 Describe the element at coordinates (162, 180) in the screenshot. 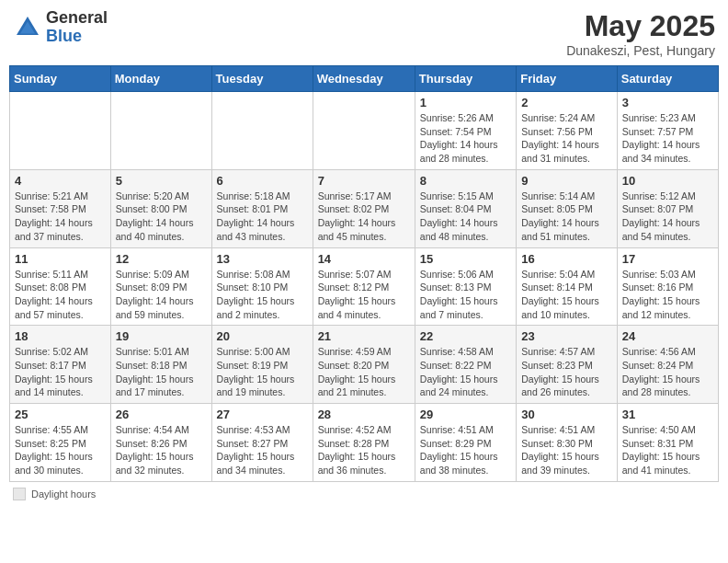

I see `day-number: 5` at that location.